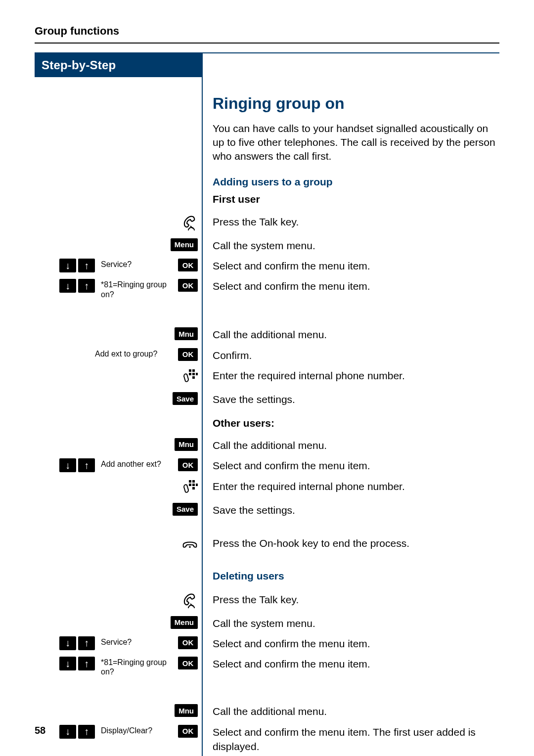 The image size is (534, 756). What do you see at coordinates (137, 464) in the screenshot?
I see `menu-prompt: Add another ext?` at bounding box center [137, 464].